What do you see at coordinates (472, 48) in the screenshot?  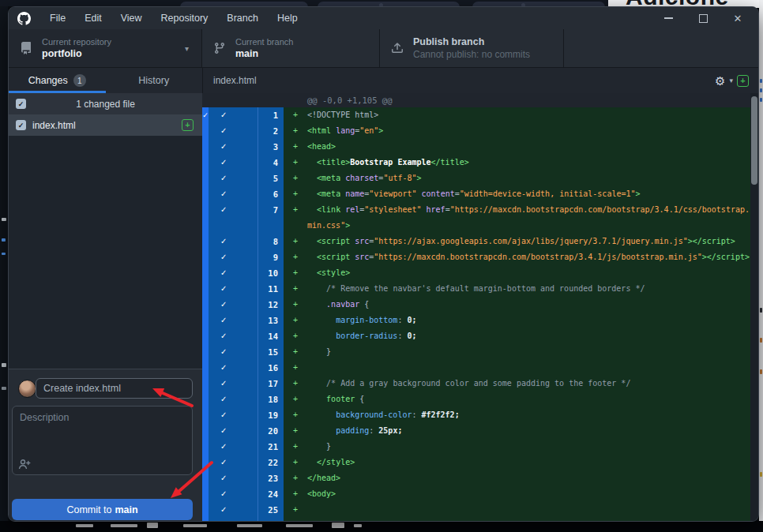 I see `publish-branch-button: Publish branch Cannot publish: no commit…` at bounding box center [472, 48].